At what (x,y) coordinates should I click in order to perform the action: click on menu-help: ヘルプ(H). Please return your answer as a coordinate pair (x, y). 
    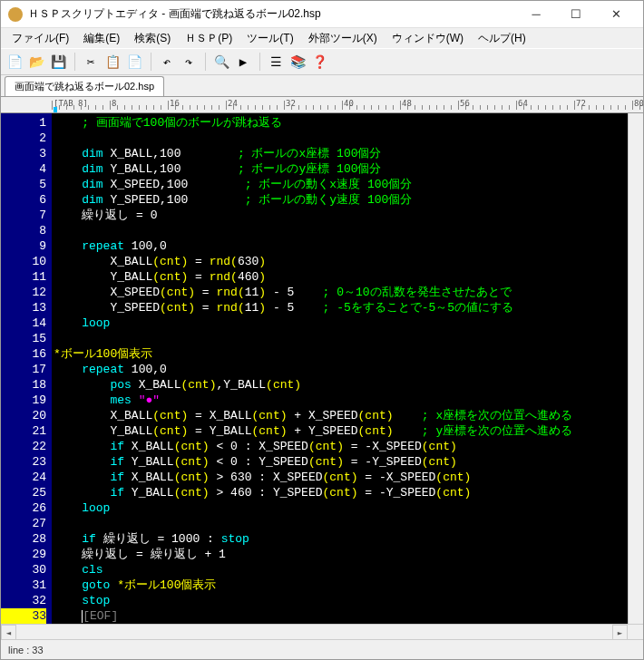
    Looking at the image, I should click on (503, 38).